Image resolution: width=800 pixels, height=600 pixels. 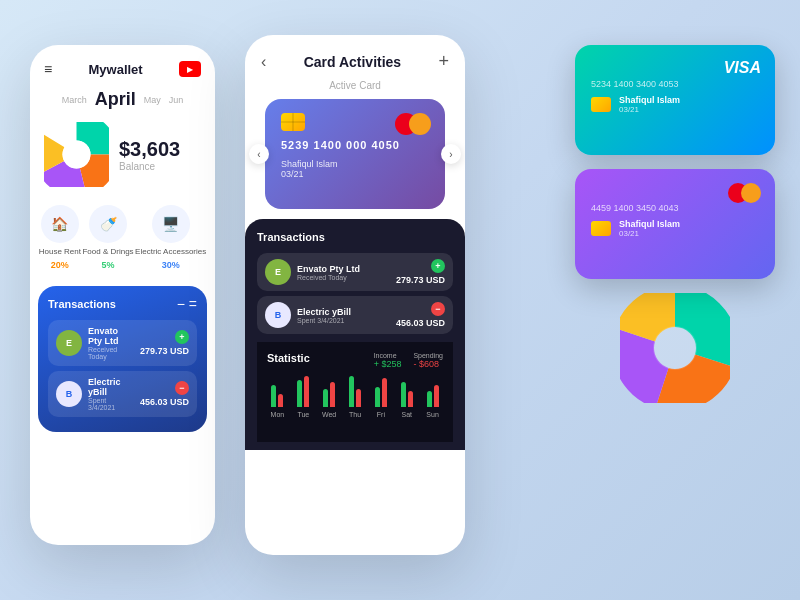 I want to click on bar-label: Sat, so click(x=406, y=414).